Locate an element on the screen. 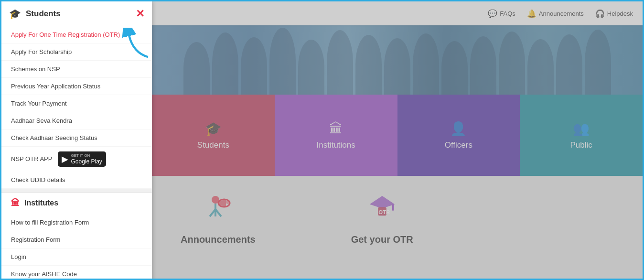  get-it-label: GET IT ON is located at coordinates (86, 156).